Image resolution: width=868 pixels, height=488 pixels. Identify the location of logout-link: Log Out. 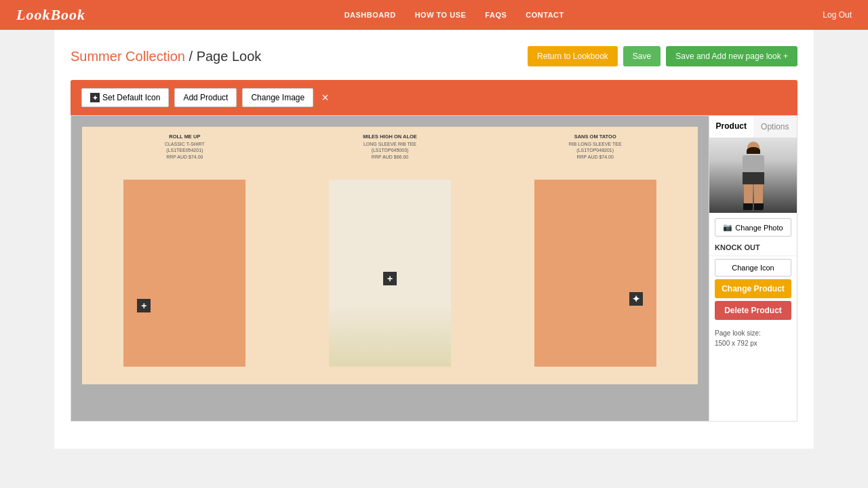
(837, 15).